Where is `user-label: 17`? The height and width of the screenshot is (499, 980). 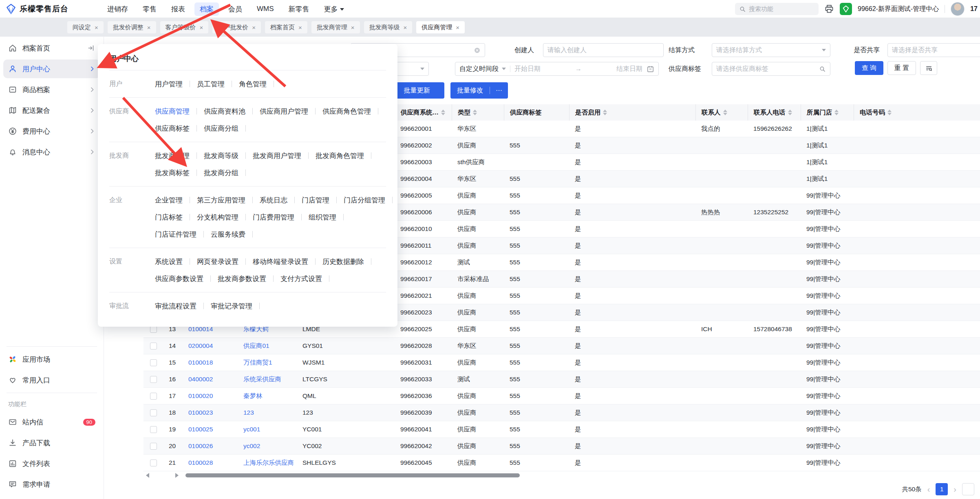 user-label: 17 is located at coordinates (974, 9).